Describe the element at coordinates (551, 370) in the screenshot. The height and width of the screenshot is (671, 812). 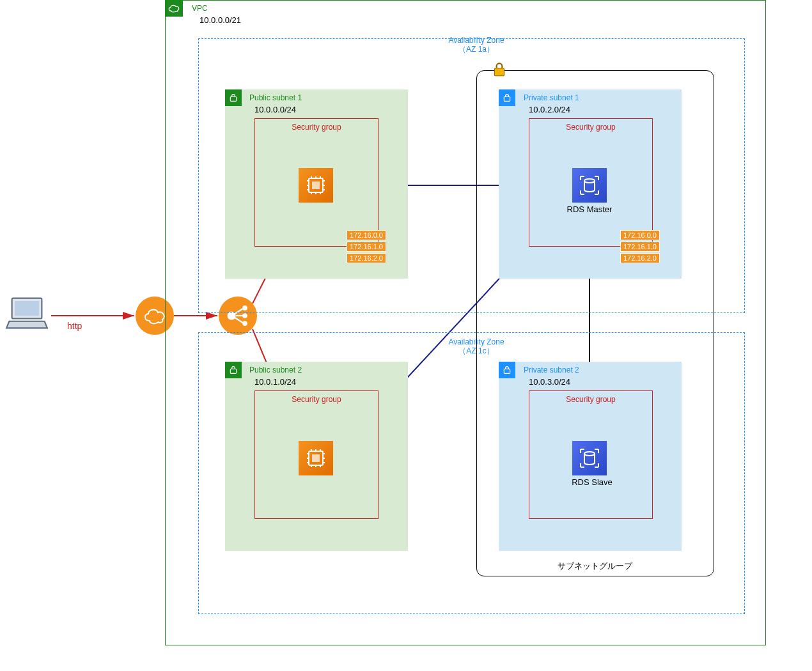
I see `private-subnet-2-title: Private subnet 2` at that location.